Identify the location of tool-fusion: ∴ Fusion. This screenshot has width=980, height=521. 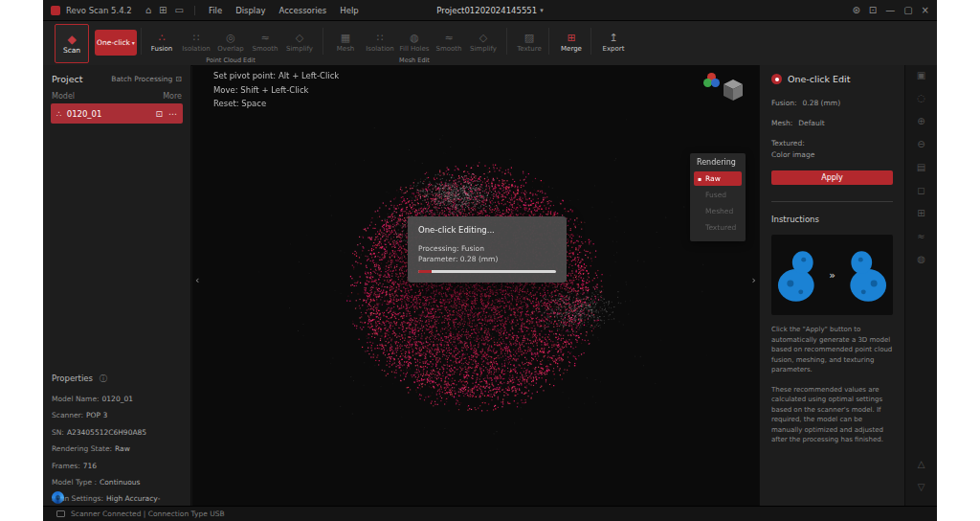
(162, 42).